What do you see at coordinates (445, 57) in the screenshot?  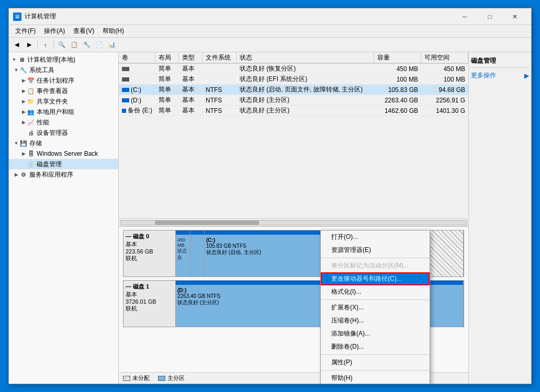 I see `col-free: 可用空间` at bounding box center [445, 57].